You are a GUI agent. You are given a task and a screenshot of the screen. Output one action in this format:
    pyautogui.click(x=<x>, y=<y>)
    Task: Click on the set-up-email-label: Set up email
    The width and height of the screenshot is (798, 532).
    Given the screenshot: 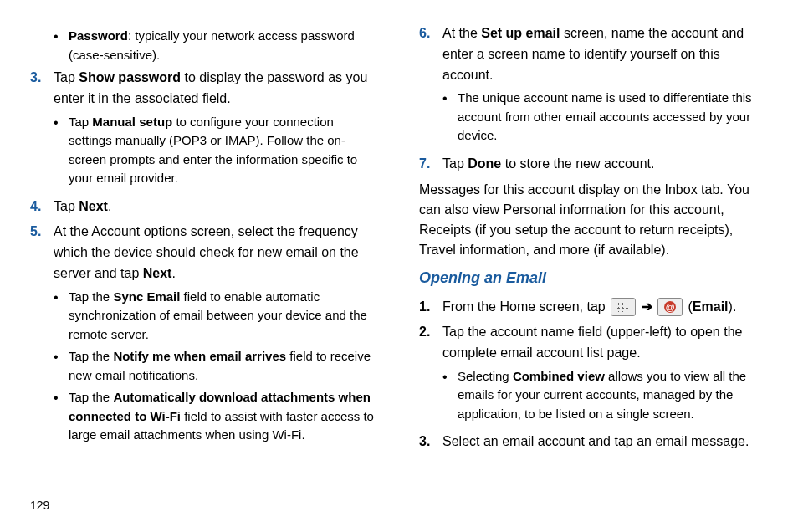 What is the action you would take?
    pyautogui.click(x=520, y=33)
    